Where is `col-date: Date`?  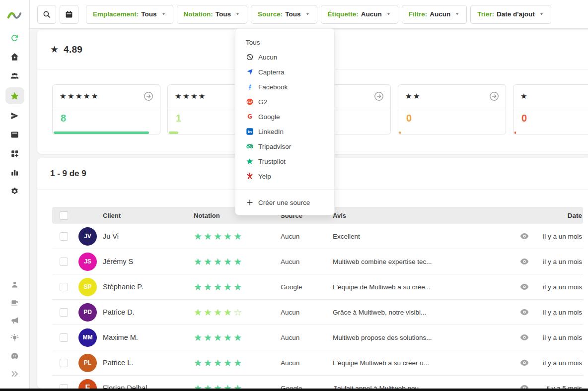 col-date: Date is located at coordinates (561, 215).